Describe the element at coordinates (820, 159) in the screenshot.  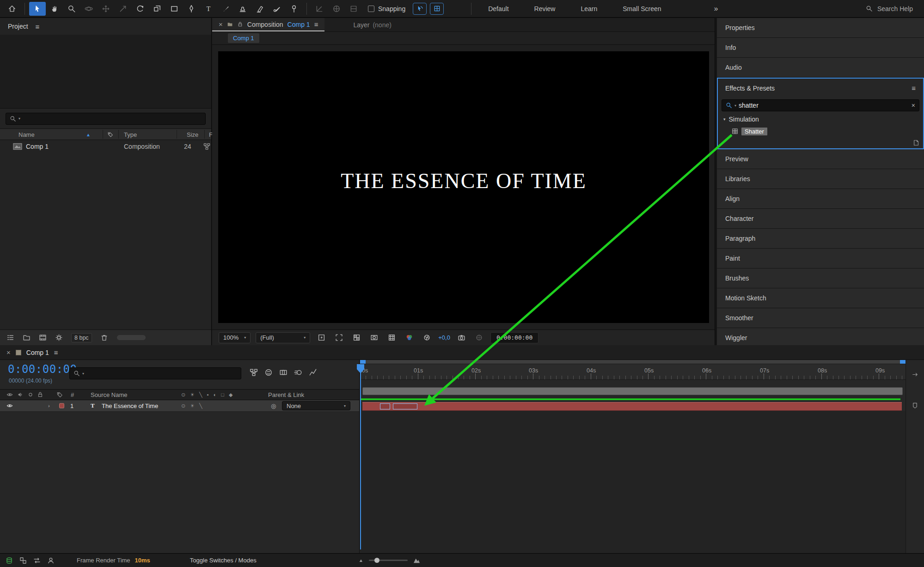
I see `panel-tab-preview: Preview` at that location.